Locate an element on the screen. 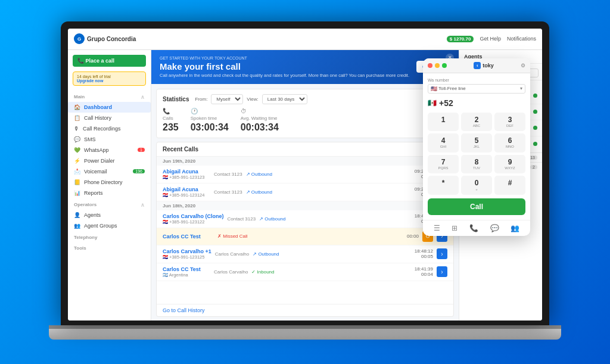  call-time: 00:00 is located at coordinates (401, 236).